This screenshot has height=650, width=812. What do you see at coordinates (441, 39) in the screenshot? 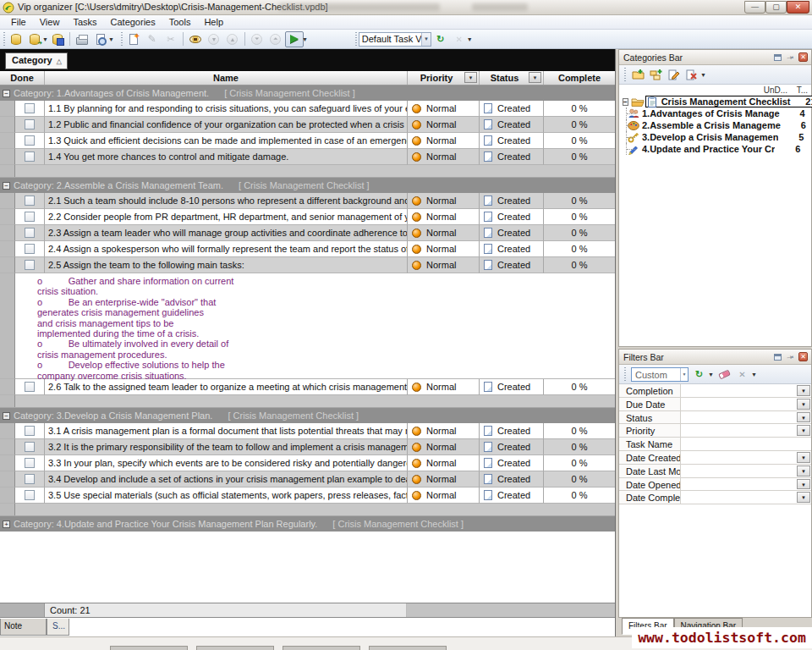
I see `apply-view-button: ↻` at bounding box center [441, 39].